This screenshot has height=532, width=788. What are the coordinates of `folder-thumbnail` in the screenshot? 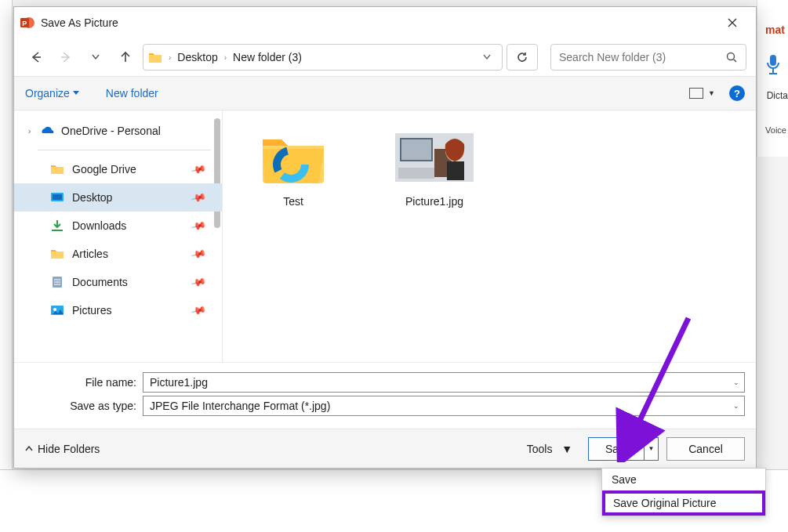 It's located at (293, 157).